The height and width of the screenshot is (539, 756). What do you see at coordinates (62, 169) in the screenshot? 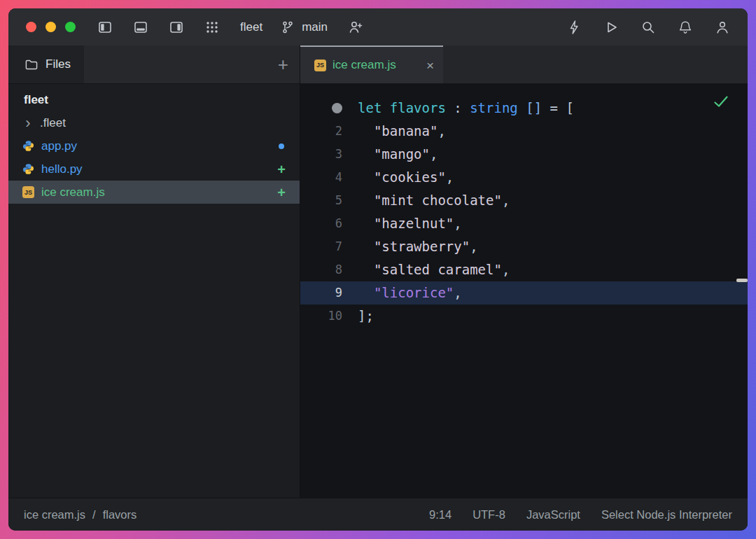
I see `file-name: hello.py` at bounding box center [62, 169].